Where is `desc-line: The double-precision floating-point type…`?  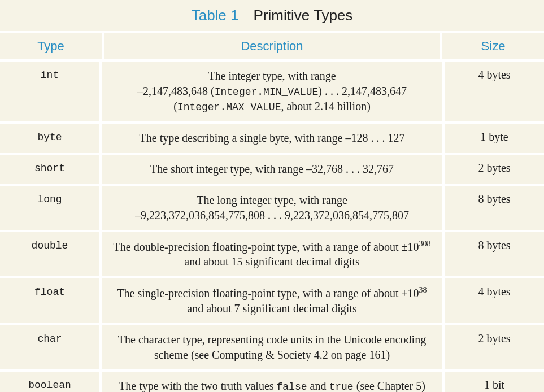 desc-line: The double-precision floating-point type… is located at coordinates (272, 254).